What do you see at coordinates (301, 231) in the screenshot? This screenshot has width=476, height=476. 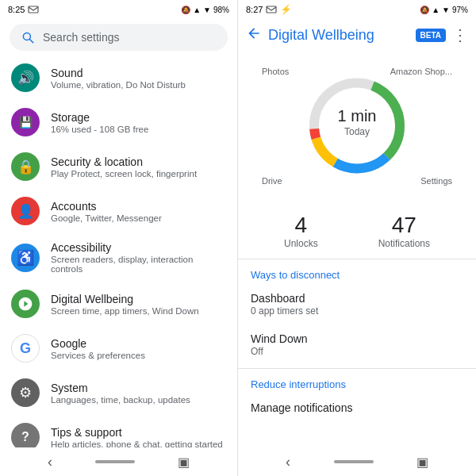 I see `unlocks-stat: 4 Unlocks` at bounding box center [301, 231].